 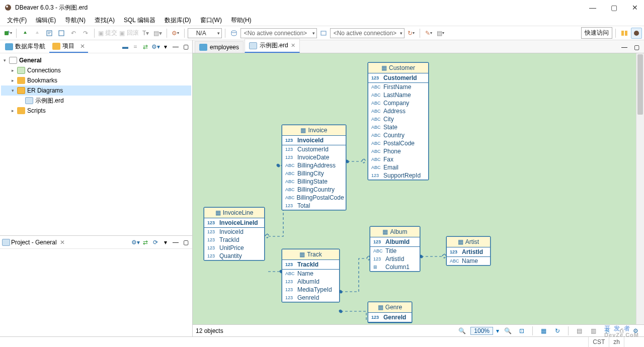 I want to click on sql-editor-button, so click(x=49, y=33).